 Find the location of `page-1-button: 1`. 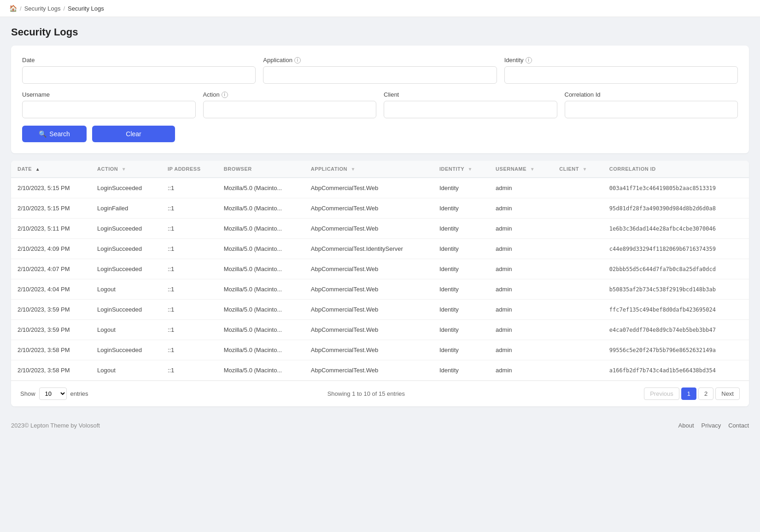

page-1-button: 1 is located at coordinates (689, 394).